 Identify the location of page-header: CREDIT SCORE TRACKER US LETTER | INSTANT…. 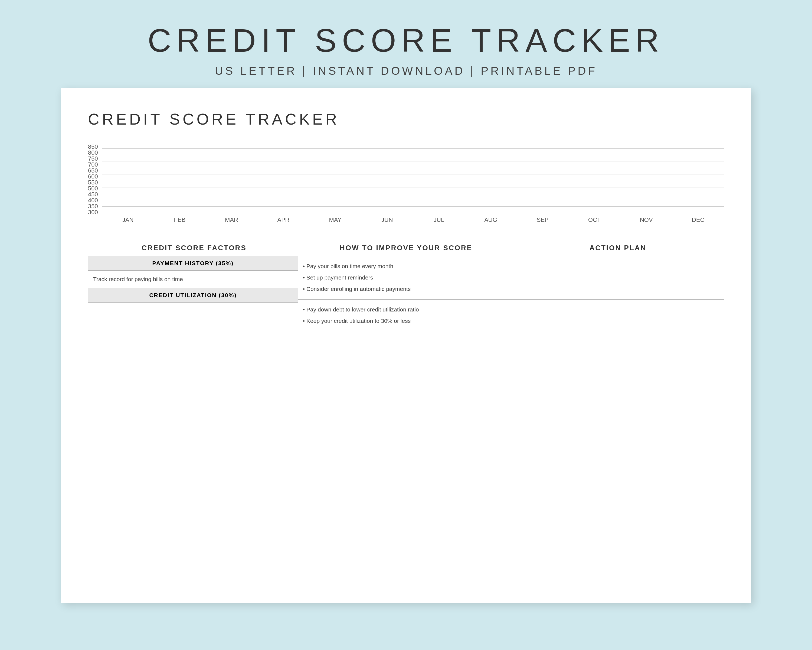
(406, 39).